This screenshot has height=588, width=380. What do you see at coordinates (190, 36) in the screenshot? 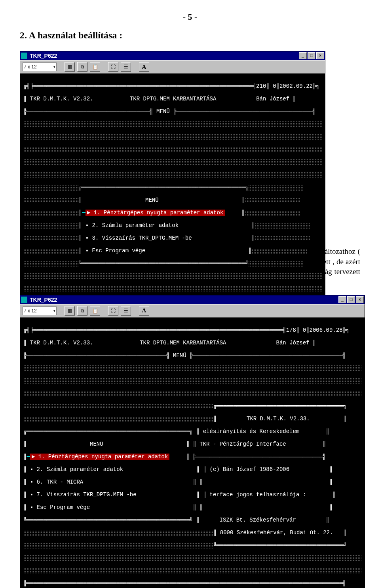
I see `section-heading: 2. A használat beállítása :` at bounding box center [190, 36].